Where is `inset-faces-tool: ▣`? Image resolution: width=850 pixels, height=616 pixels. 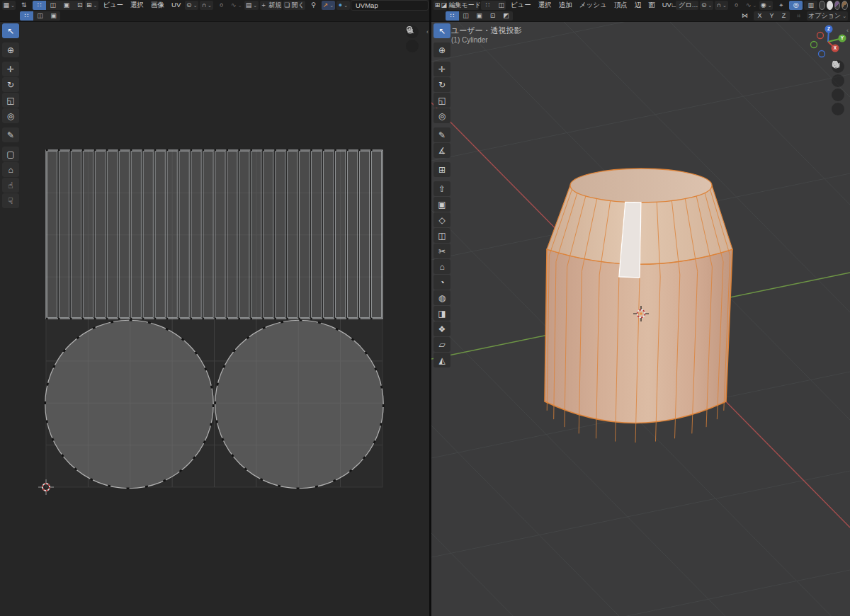 inset-faces-tool: ▣ is located at coordinates (442, 204).